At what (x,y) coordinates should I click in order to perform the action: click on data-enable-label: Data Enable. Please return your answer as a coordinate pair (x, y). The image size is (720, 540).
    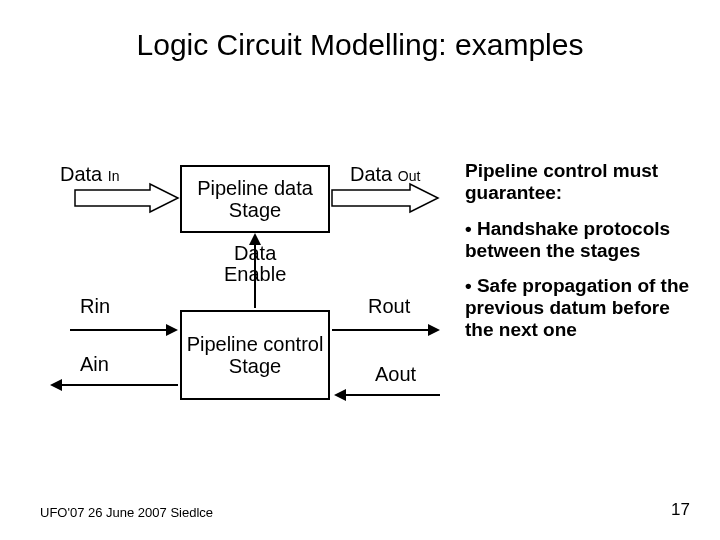
    Looking at the image, I should click on (255, 264).